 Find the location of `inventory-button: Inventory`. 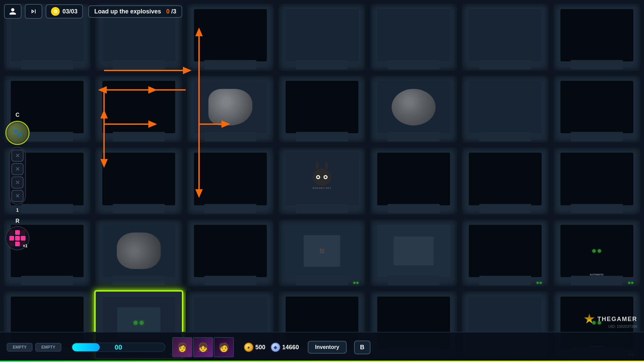

inventory-button: Inventory is located at coordinates (327, 347).